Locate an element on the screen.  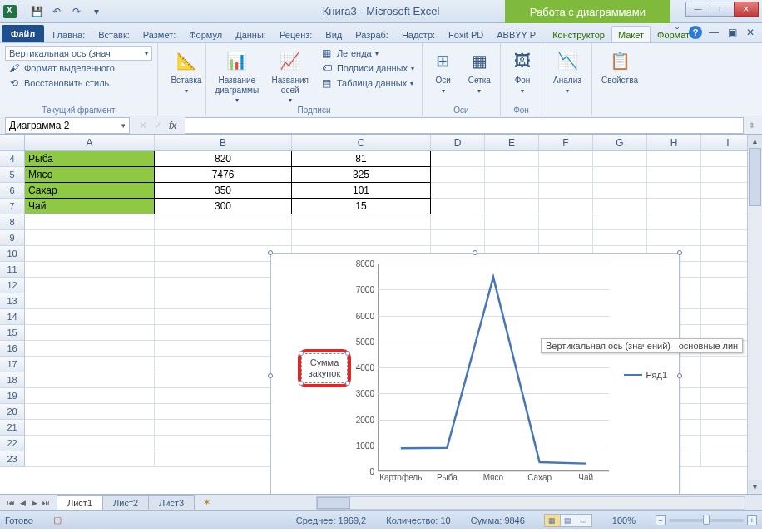
chevron-down-icon: ▾ is located at coordinates (123, 126).